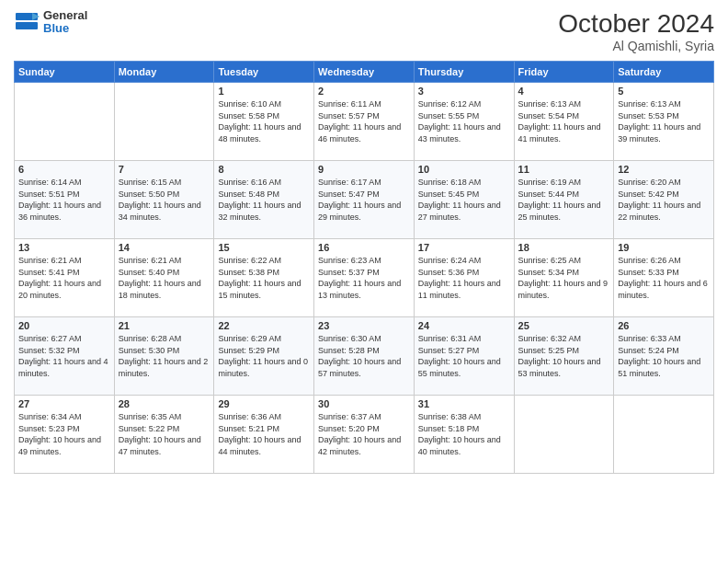  What do you see at coordinates (364, 326) in the screenshot?
I see `day-number: 23` at bounding box center [364, 326].